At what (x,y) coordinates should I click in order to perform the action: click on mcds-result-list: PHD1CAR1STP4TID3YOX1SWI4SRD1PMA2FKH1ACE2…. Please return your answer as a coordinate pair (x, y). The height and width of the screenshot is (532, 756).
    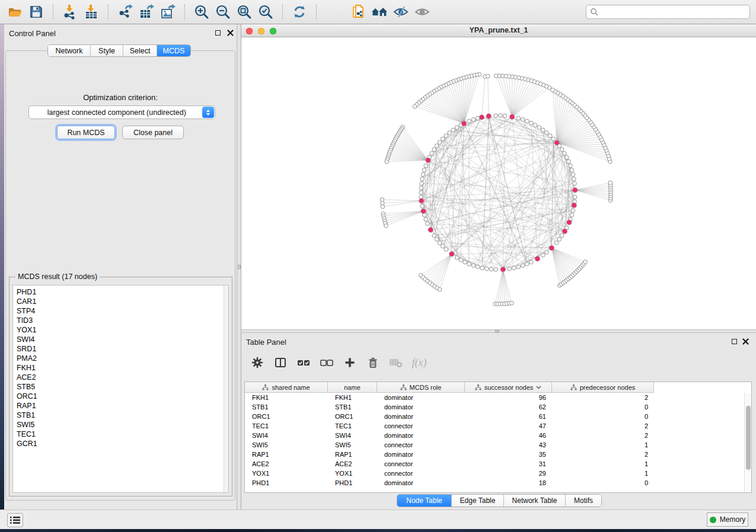
    Looking at the image, I should click on (121, 389).